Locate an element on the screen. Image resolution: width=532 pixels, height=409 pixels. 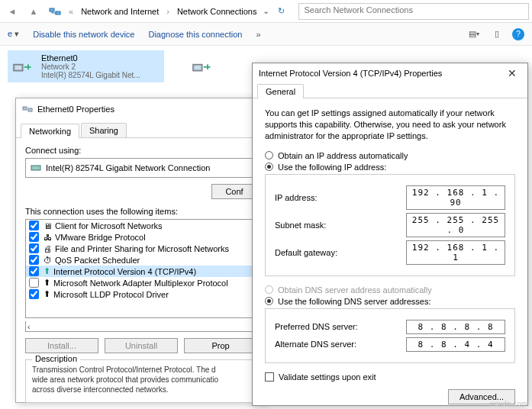
adapter-icon is located at coordinates (36, 168).